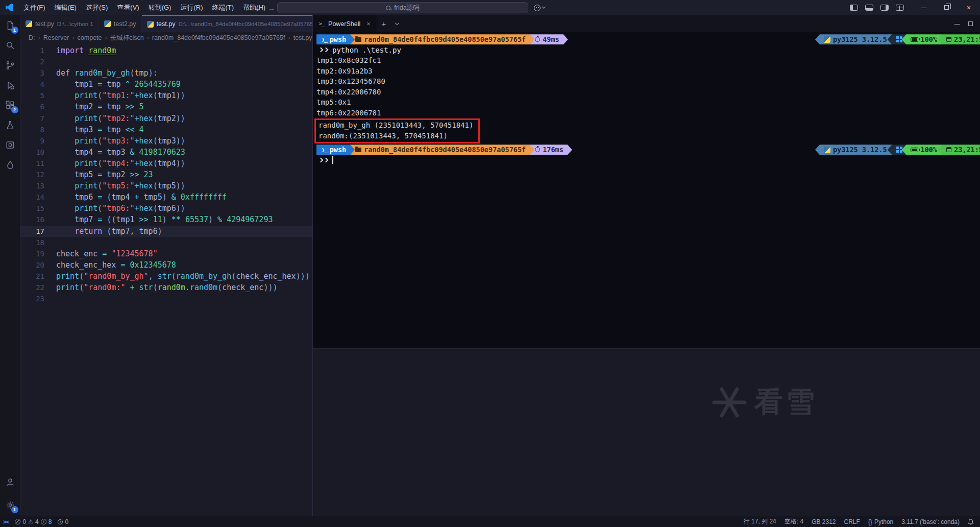 The image size is (980, 527). Describe the element at coordinates (166, 141) in the screenshot. I see `code-line: 9 print("tmp3:"+hex(tmp3))` at that location.